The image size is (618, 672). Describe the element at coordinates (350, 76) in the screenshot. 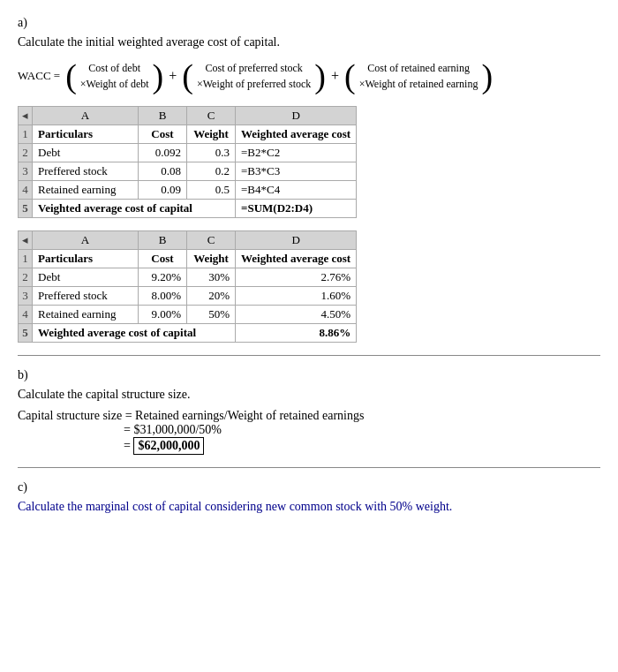

I see `open-bracket-3: (` at that location.